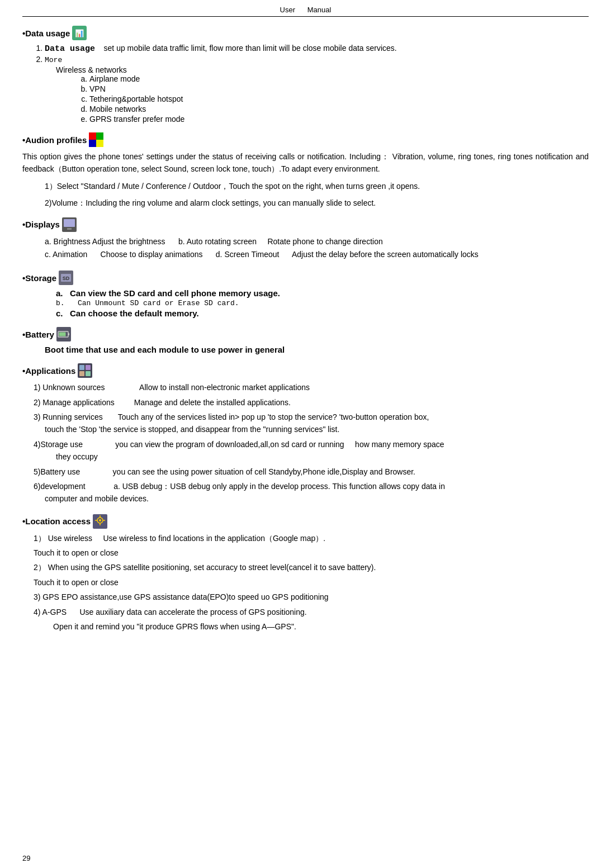 The width and height of the screenshot is (611, 868). Describe the element at coordinates (41, 278) in the screenshot. I see `title-storage: Storage` at that location.